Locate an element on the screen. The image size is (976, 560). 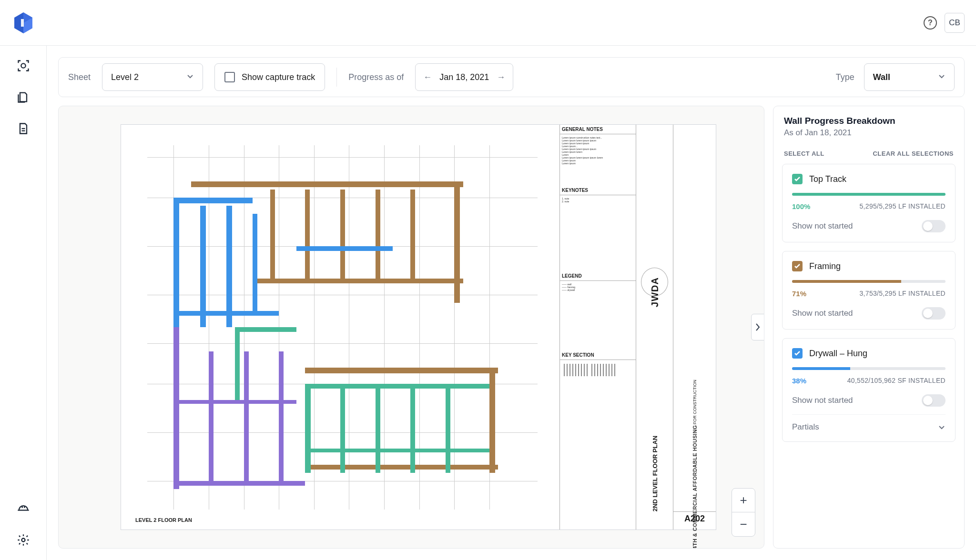
select-all-button: SELECT ALL is located at coordinates (804, 153).